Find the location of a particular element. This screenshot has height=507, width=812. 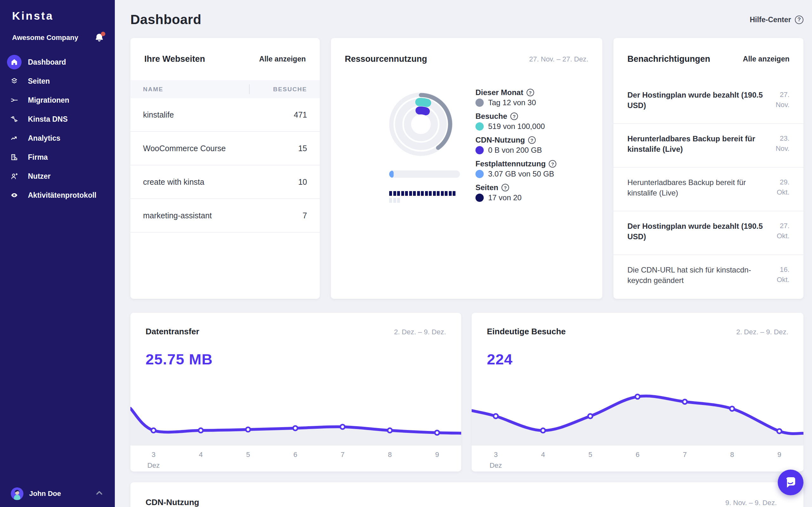

unique-visits-line-chart is located at coordinates (638, 419).